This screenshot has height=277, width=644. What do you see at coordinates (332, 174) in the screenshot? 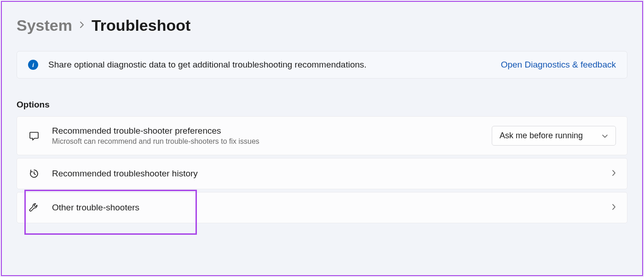
I see `option-texts: Recommended troubleshooter history` at bounding box center [332, 174].